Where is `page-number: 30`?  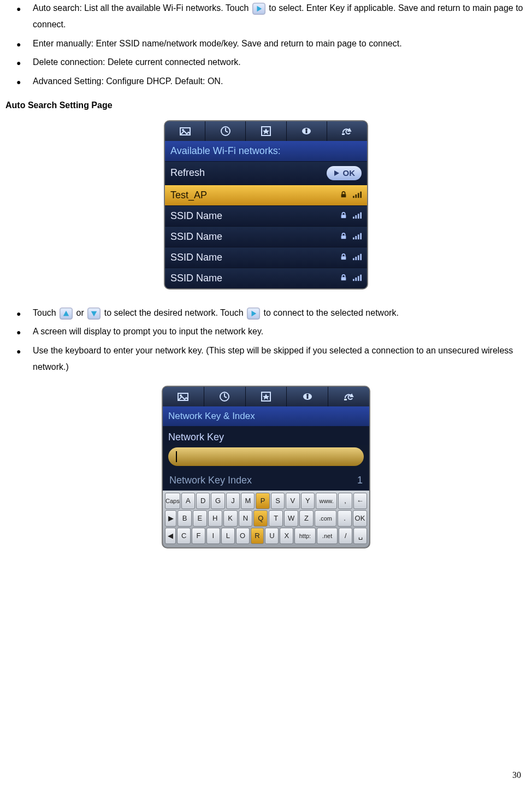 page-number: 30 is located at coordinates (517, 775).